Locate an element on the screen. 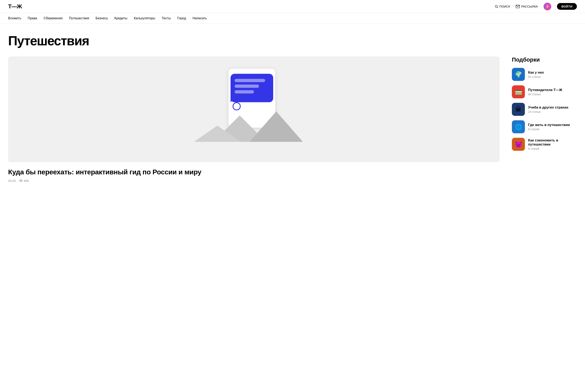  collection-name-3: Где жить в путешествии is located at coordinates (552, 125).